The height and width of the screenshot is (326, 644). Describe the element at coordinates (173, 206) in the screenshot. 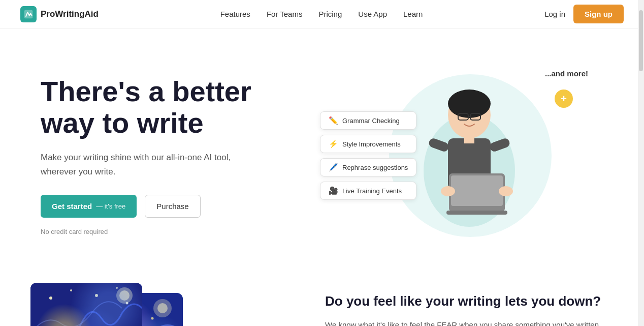

I see `purchase-button: Purchase` at that location.